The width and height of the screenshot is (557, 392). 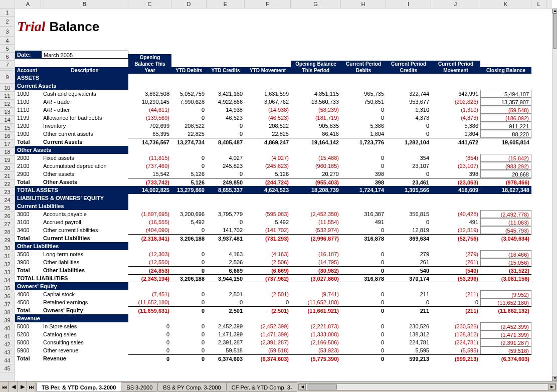 What do you see at coordinates (409, 230) in the screenshot?
I see `cell: 12,819` at bounding box center [409, 230].